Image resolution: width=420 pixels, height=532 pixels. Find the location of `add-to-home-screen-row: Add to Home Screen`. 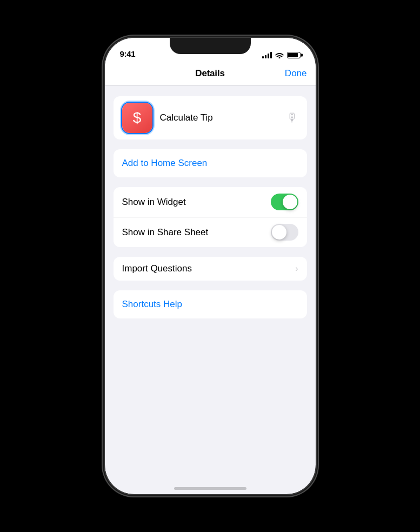

add-to-home-screen-row: Add to Home Screen is located at coordinates (210, 163).